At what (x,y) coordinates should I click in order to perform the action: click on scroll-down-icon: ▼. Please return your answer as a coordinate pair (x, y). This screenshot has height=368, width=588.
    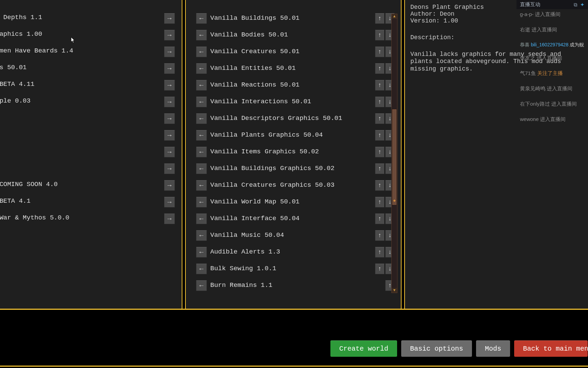
    Looking at the image, I should click on (394, 290).